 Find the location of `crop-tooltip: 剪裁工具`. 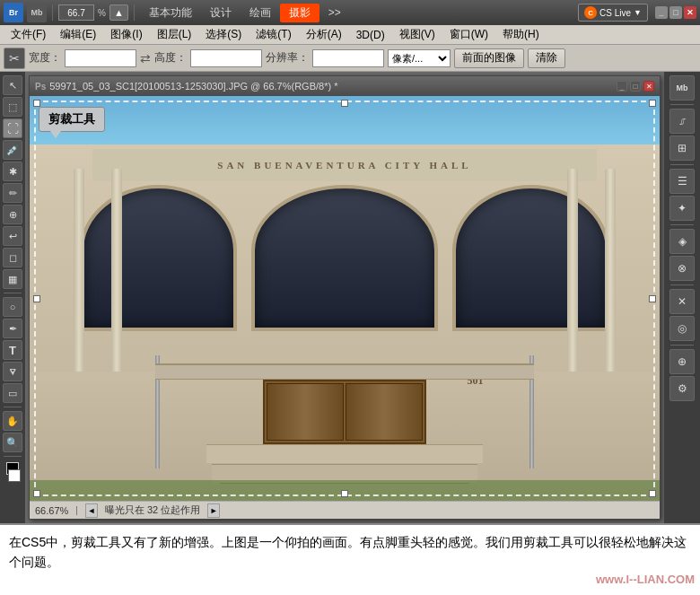

crop-tooltip: 剪裁工具 is located at coordinates (72, 119).